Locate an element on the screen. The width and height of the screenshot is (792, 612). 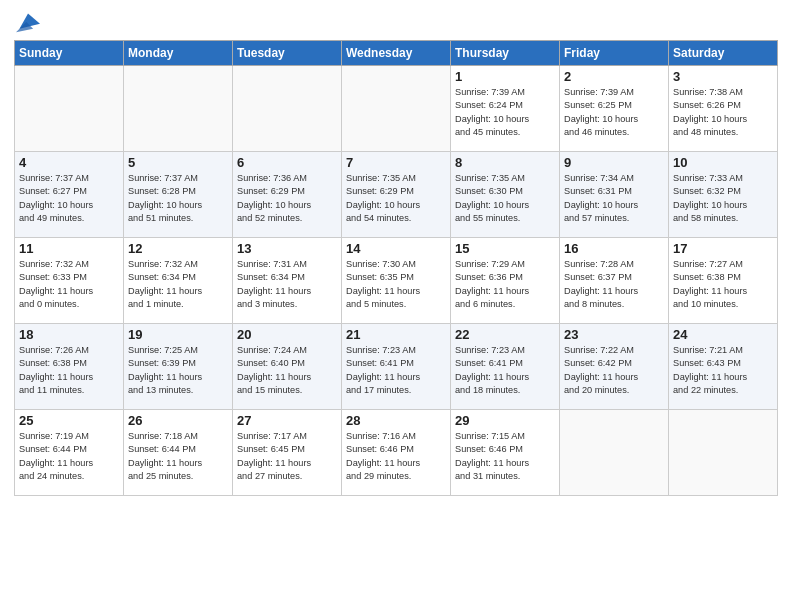
calendar-cell: 15Sunrise: 7:29 AM Sunset: 6:36 PM Dayli… is located at coordinates (506, 281).